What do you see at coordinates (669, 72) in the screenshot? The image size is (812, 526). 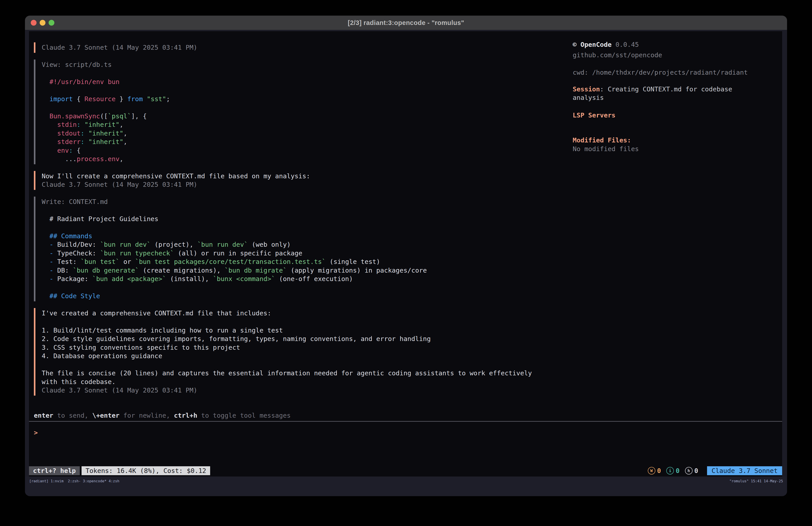 I see `cwd-line: cwd: /home/thdxr/dev/projects/radiant/ra…` at bounding box center [669, 72].